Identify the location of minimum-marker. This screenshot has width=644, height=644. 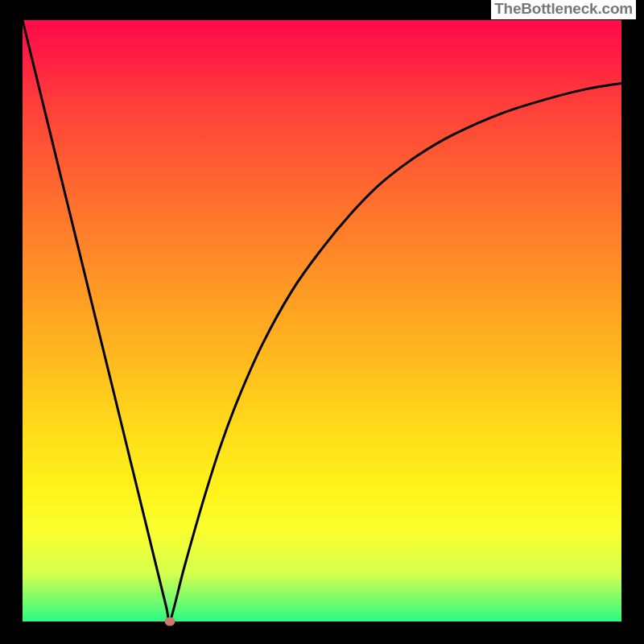
(171, 621).